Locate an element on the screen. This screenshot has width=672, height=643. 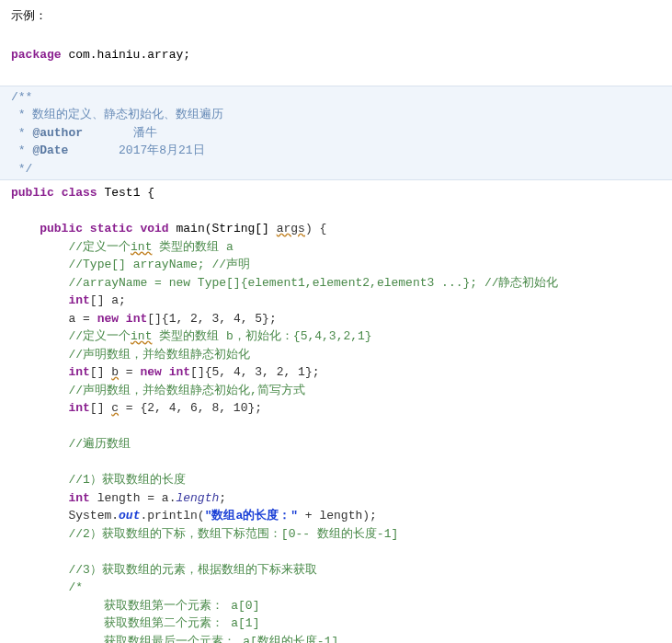
a-assign: a = new int[]{1, 2, 3, 4, 5}; is located at coordinates (336, 319).